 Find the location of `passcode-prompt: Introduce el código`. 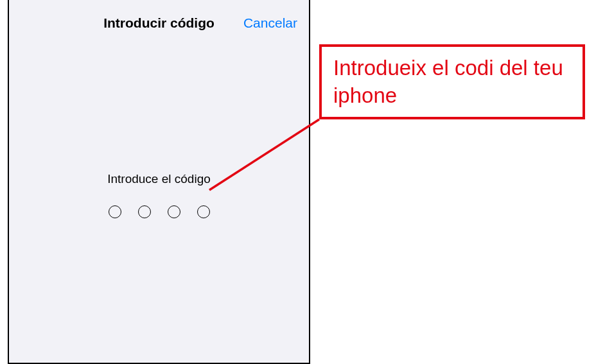

passcode-prompt: Introduce el código is located at coordinates (159, 179).